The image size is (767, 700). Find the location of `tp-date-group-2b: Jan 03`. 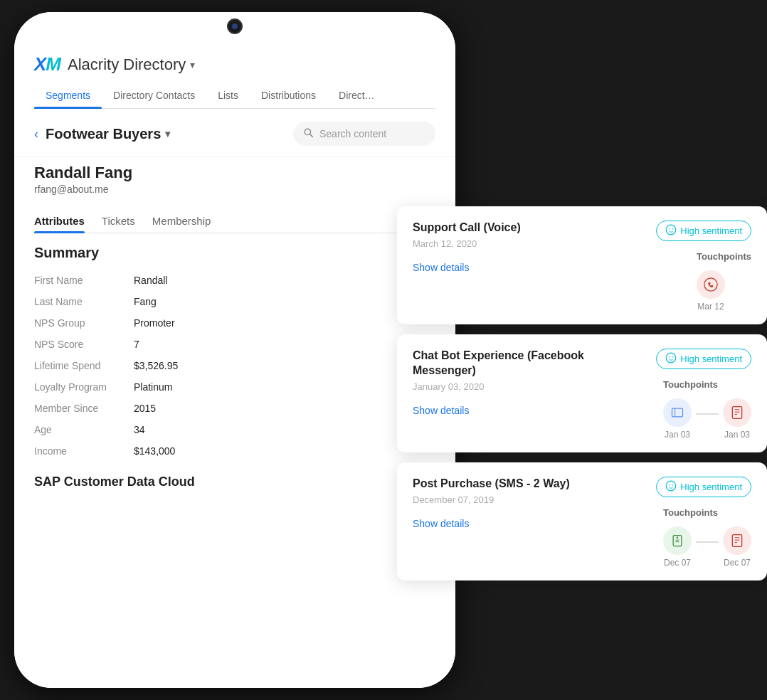

tp-date-group-2b: Jan 03 is located at coordinates (737, 419).